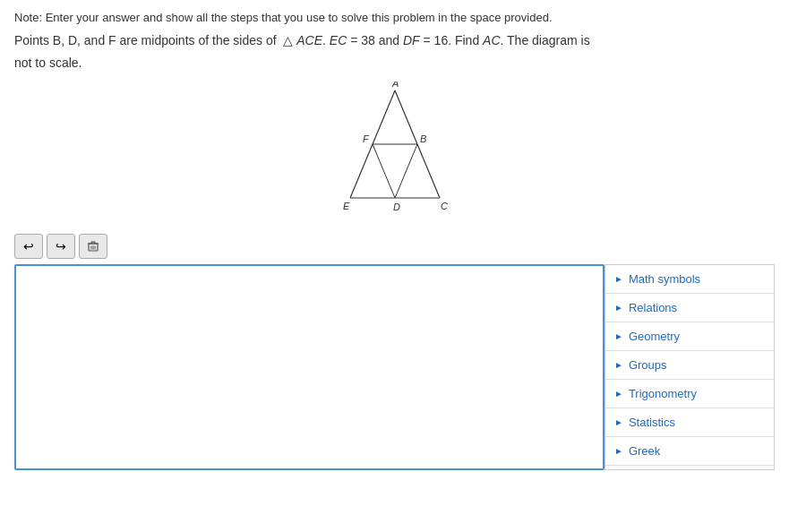 Image resolution: width=789 pixels, height=532 pixels. What do you see at coordinates (690, 279) in the screenshot?
I see `symbol-item-math: ► Math symbols` at bounding box center [690, 279].